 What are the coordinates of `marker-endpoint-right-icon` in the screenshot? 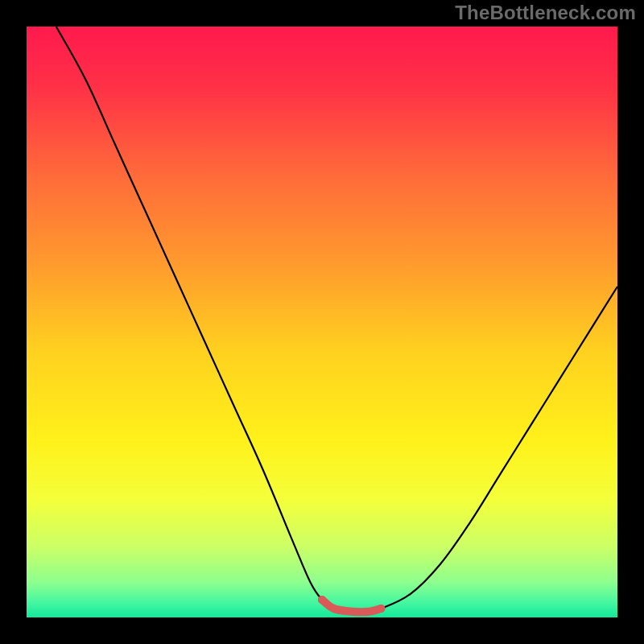 It's located at (381, 609).